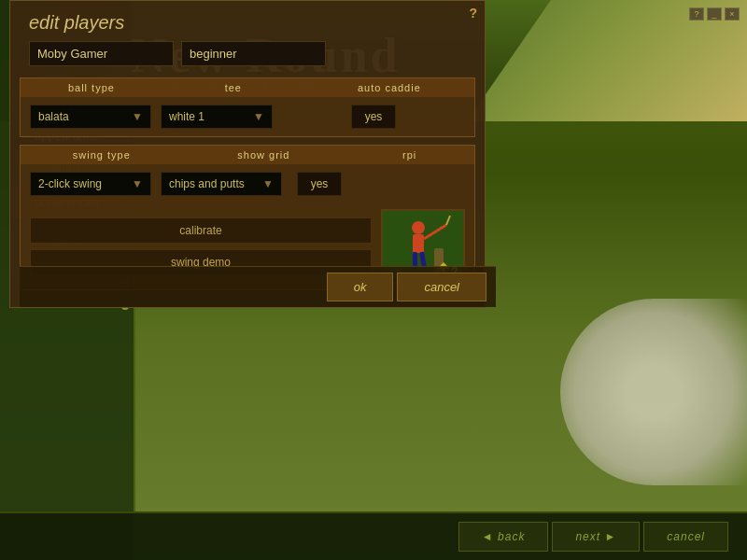  What do you see at coordinates (697, 14) in the screenshot?
I see `help-button: ?` at bounding box center [697, 14].